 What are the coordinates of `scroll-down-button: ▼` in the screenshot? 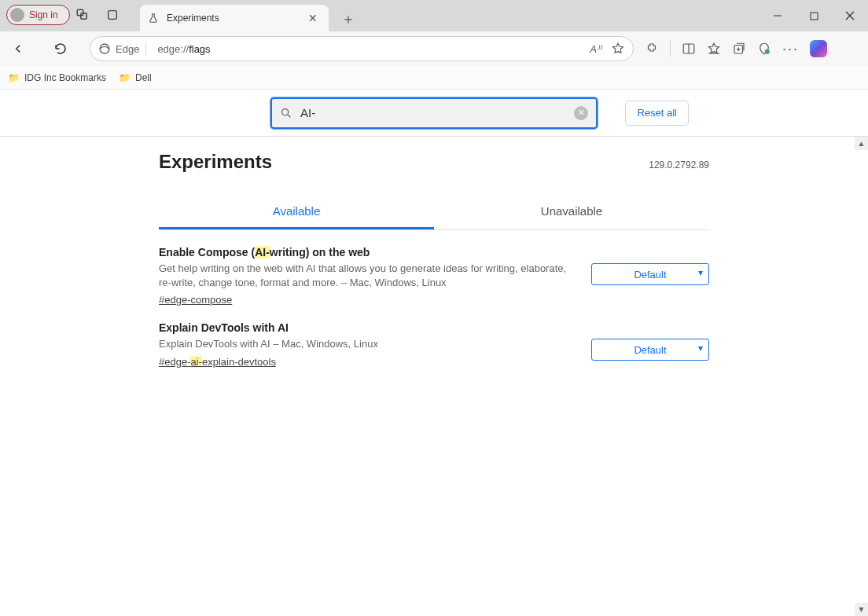 It's located at (862, 610).